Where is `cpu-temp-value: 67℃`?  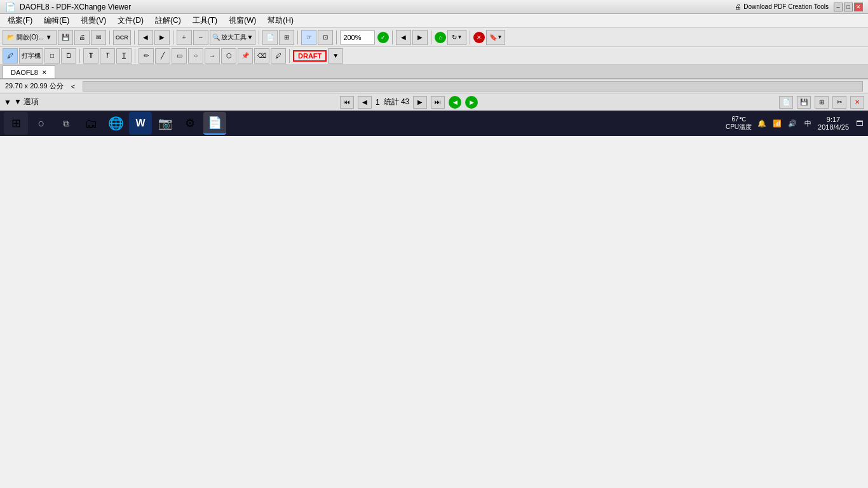
cpu-temp-value: 67℃ is located at coordinates (738, 119).